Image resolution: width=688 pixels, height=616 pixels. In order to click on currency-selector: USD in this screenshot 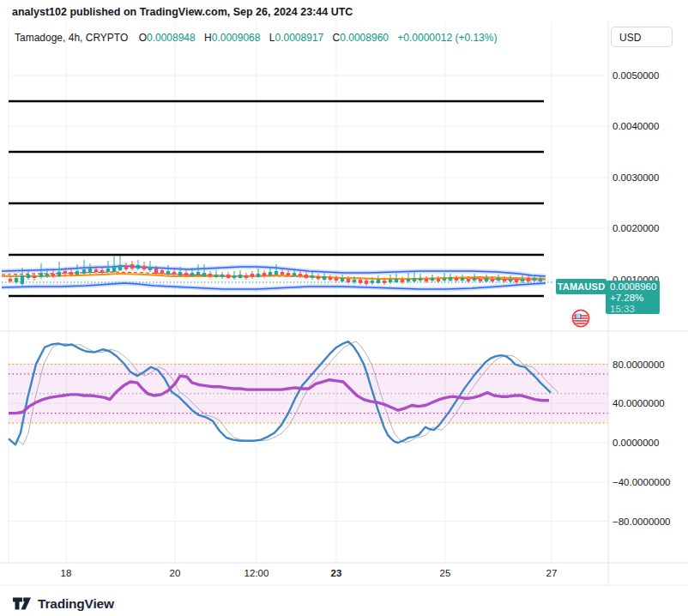, I will do `click(642, 37)`.